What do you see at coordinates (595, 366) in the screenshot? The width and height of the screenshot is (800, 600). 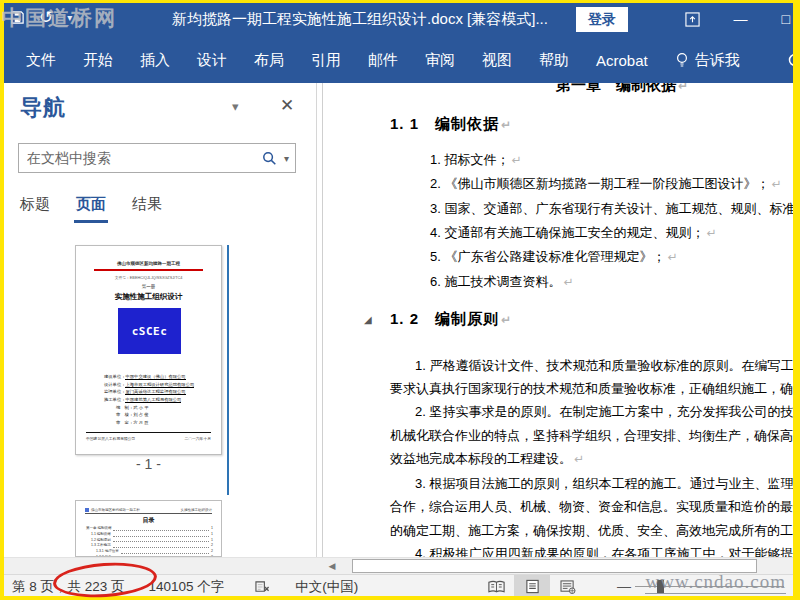 I see `text-line: 1. 严格遵循设计文件、技术规范和质量验收标准的原则。在编写工作中，` at bounding box center [595, 366].